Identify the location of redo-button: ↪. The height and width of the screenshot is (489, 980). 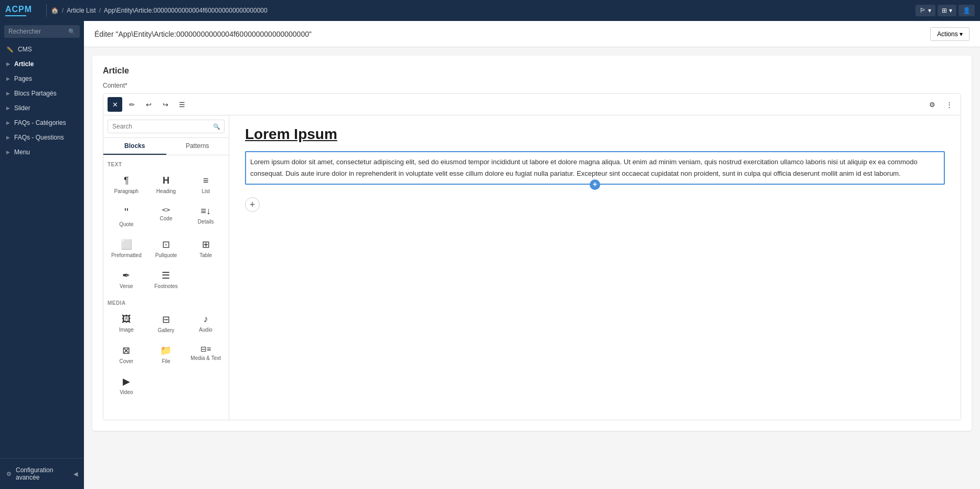
(165, 104).